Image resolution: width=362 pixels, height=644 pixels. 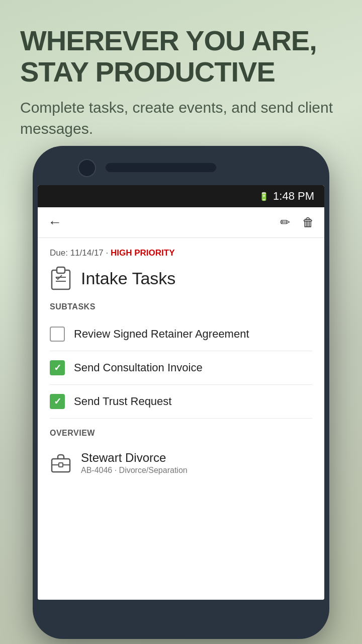 What do you see at coordinates (181, 196) in the screenshot?
I see `status-bar: 🔋 1:48 PM` at bounding box center [181, 196].